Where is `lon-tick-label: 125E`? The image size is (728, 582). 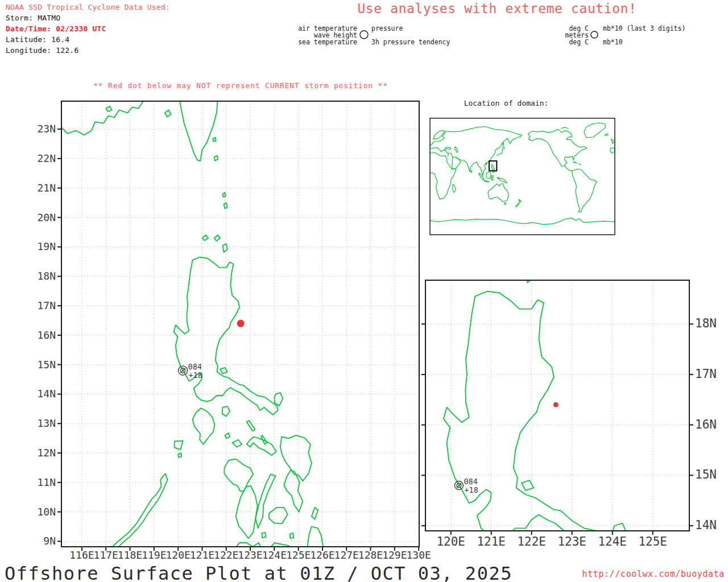
lon-tick-label: 125E is located at coordinates (653, 542).